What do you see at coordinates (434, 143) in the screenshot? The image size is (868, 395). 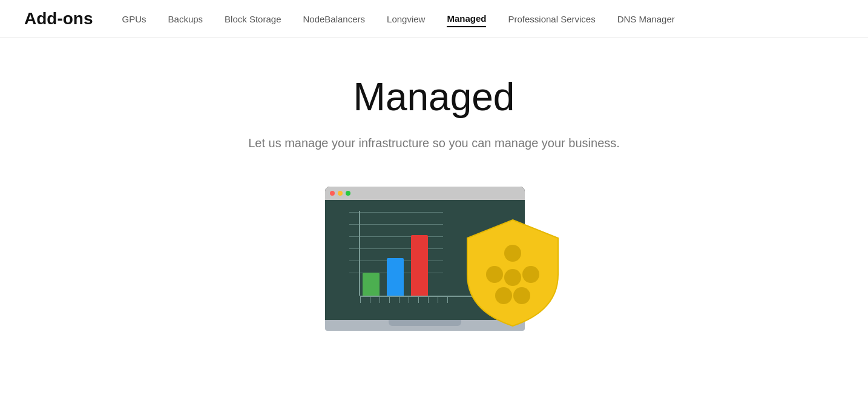 I see `page-subtitle: Let us manage your infrastructure so you…` at bounding box center [434, 143].